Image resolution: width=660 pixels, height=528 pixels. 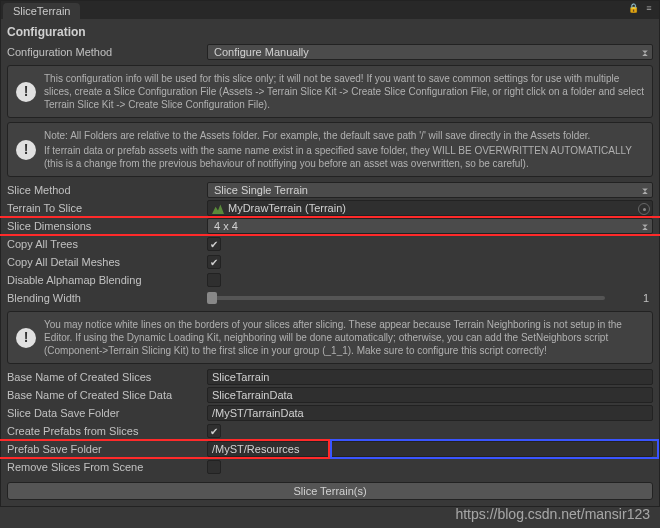 What do you see at coordinates (107, 431) in the screenshot?
I see `create-prefabs-label: Create Prefabs from Slices` at bounding box center [107, 431].